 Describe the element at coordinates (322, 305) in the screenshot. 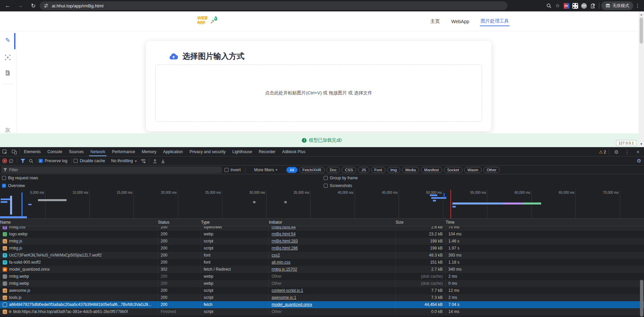

I see `network-request-row: a6648479275dfd0ede0f3a8abc20aa5c437b3946…` at that location.